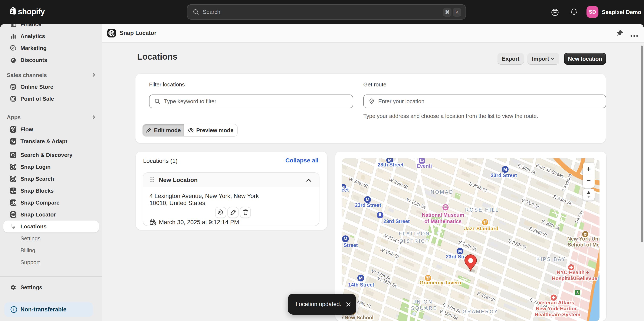  What do you see at coordinates (358, 317) in the screenshot?
I see `svg-text: e New School` at bounding box center [358, 317].